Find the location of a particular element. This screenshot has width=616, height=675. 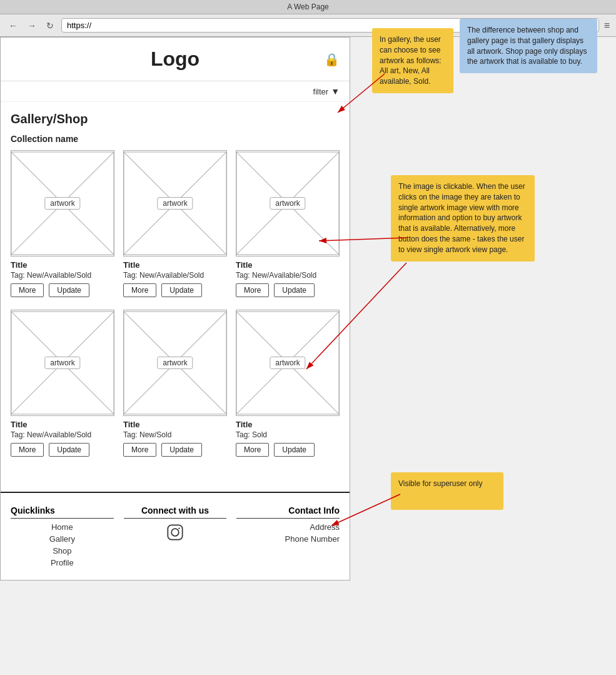

instagram-icon is located at coordinates (175, 534).